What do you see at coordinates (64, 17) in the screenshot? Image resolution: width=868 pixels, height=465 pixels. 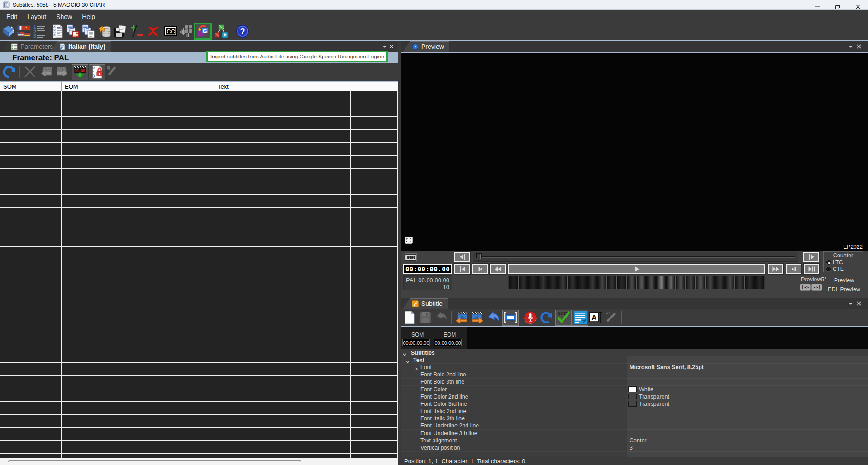 I see `menu-show: Show` at bounding box center [64, 17].